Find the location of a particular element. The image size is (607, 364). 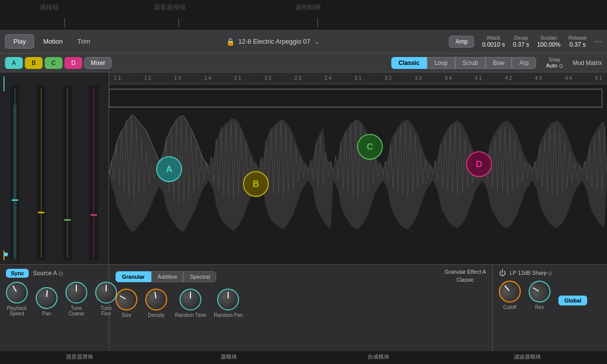

annotation-line-source is located at coordinates (64, 23).